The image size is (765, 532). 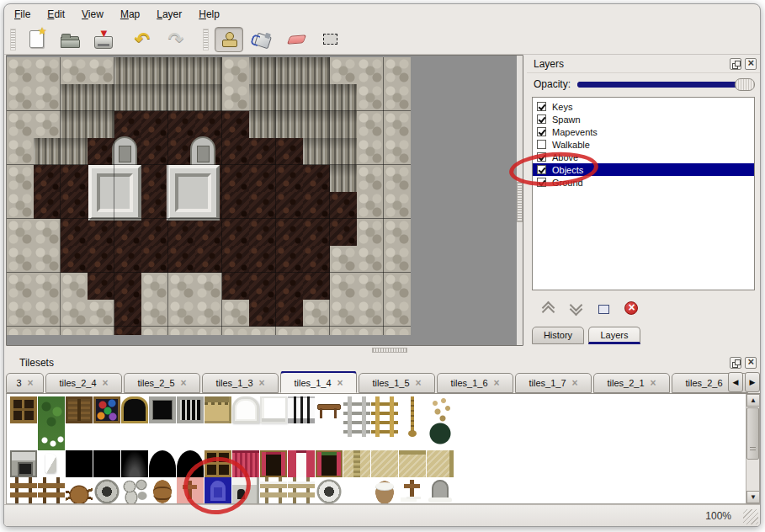 I want to click on wall-tan-tile, so click(x=385, y=464).